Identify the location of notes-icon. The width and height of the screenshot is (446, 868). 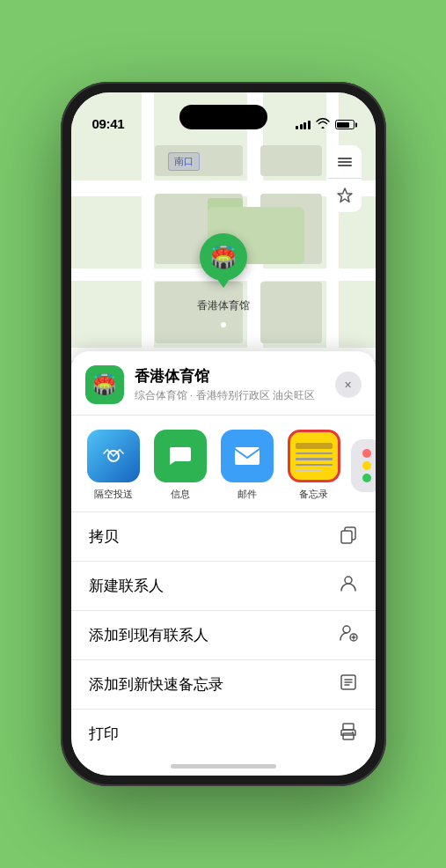
(314, 456).